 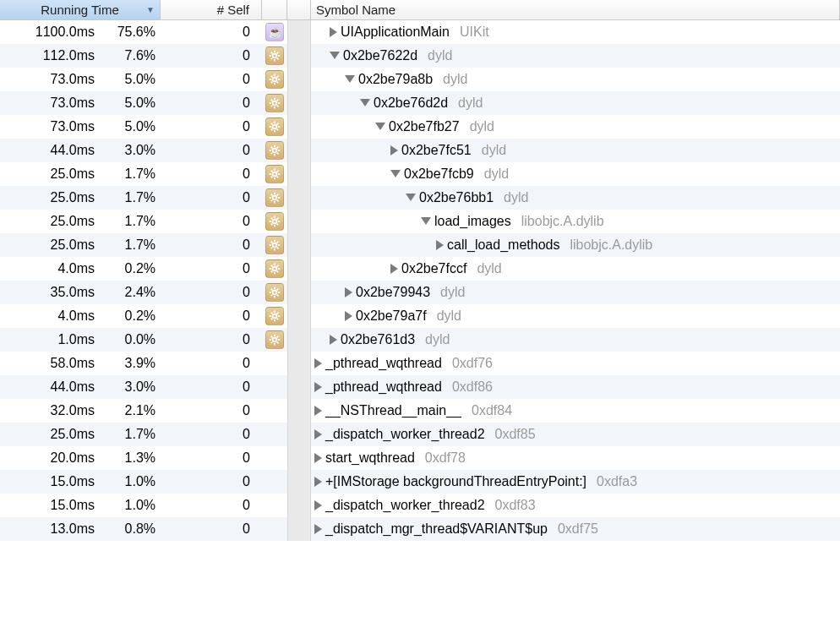 What do you see at coordinates (54, 127) in the screenshot?
I see `time-ms: 73.0ms` at bounding box center [54, 127].